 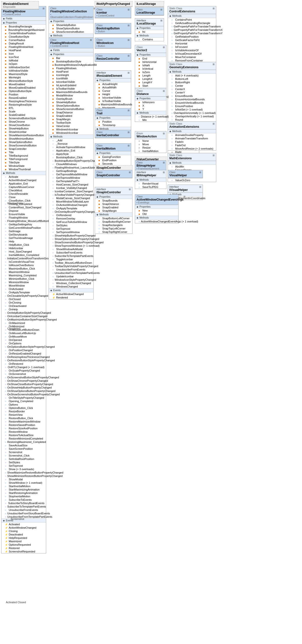 What do you see at coordinates (214, 64) in the screenshot?
I see `geometry-ext-expand: ⊞` at bounding box center [214, 64].